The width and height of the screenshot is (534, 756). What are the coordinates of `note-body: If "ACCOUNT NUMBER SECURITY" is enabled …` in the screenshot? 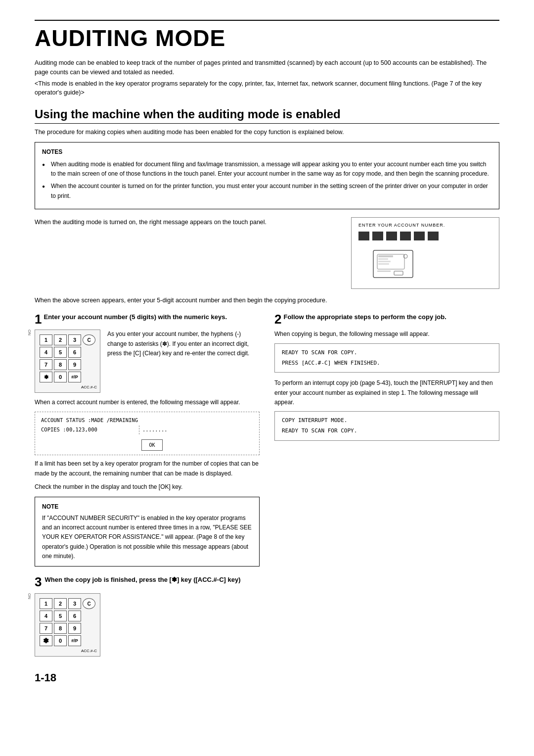 It's located at (147, 537).